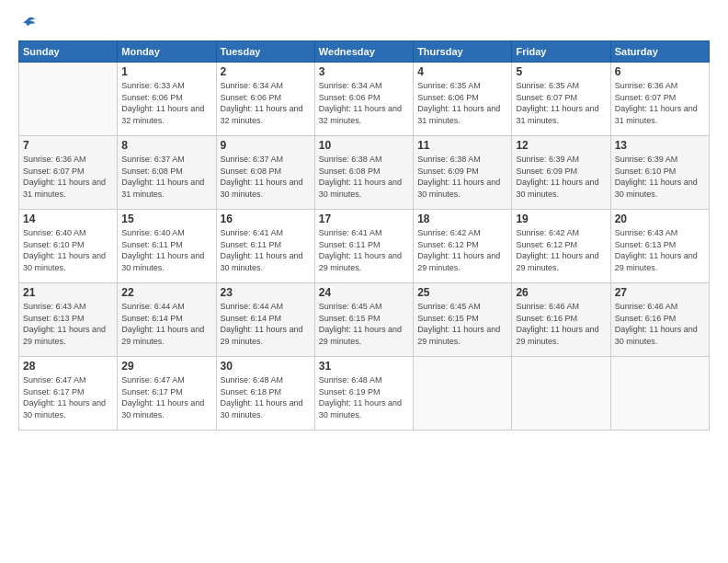  I want to click on calendar-cell: 18Sunrise: 6:42 AMSunset: 6:12 PMDayligh…, so click(463, 247).